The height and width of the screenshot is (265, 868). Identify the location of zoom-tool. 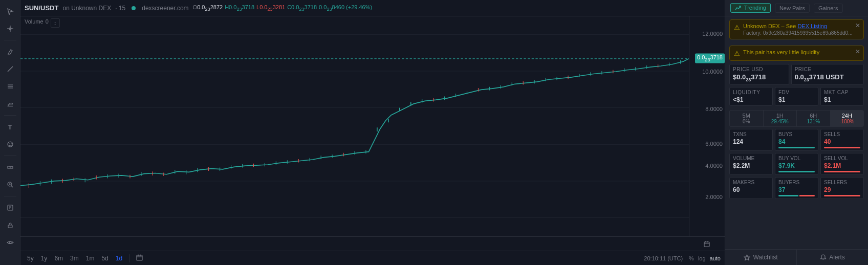
(10, 185).